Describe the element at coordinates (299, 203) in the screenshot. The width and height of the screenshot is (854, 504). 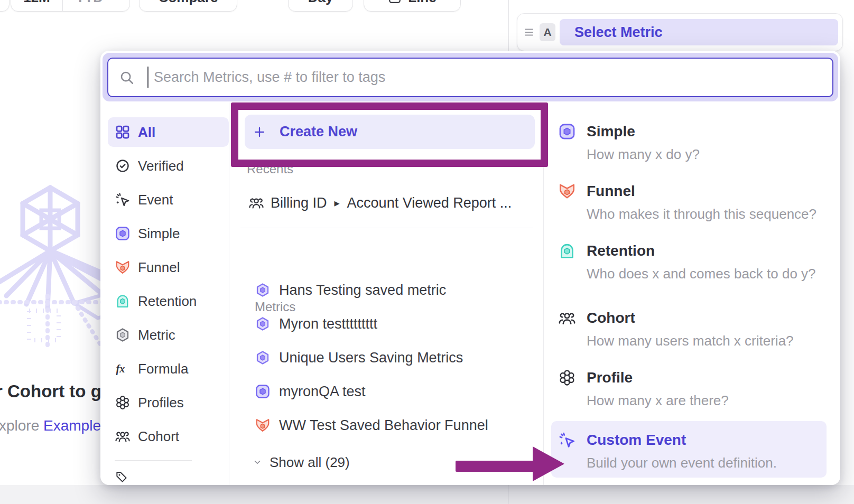
I see `recent-item-primary: Billing ID` at that location.